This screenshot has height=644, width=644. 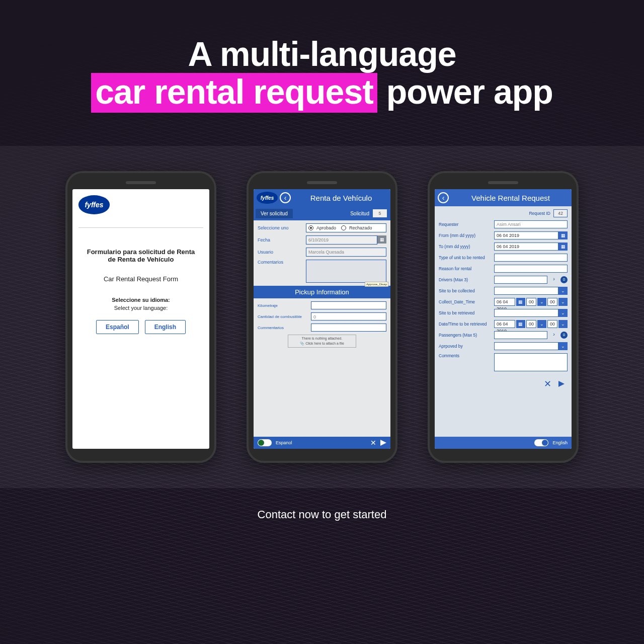 I want to click on label-collect-datetime: Collect_Date_Time, so click(x=465, y=302).